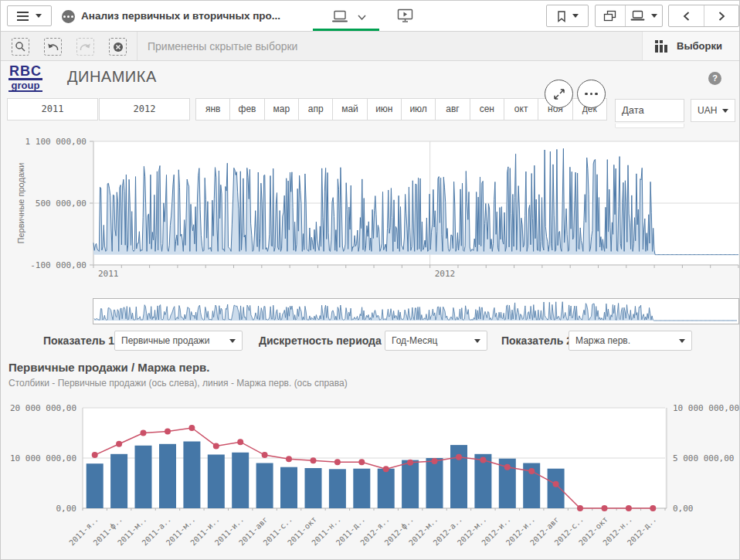 Image resolution: width=740 pixels, height=560 pixels. What do you see at coordinates (435, 461) in the screenshot?
I see `line-point-2012-мар` at bounding box center [435, 461].